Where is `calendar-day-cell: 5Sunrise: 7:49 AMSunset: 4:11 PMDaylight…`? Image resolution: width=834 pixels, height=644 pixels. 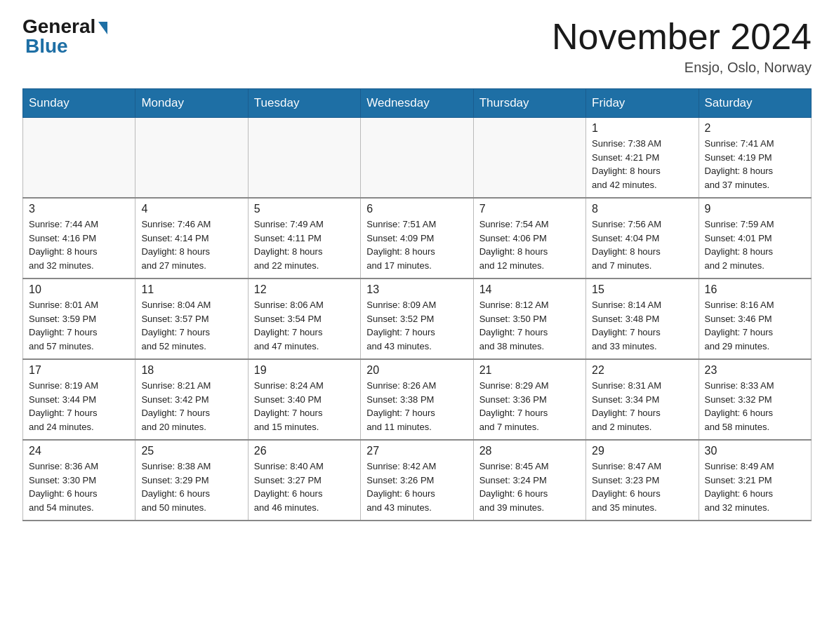
calendar-day-cell: 5Sunrise: 7:49 AMSunset: 4:11 PMDaylight… is located at coordinates (304, 239).